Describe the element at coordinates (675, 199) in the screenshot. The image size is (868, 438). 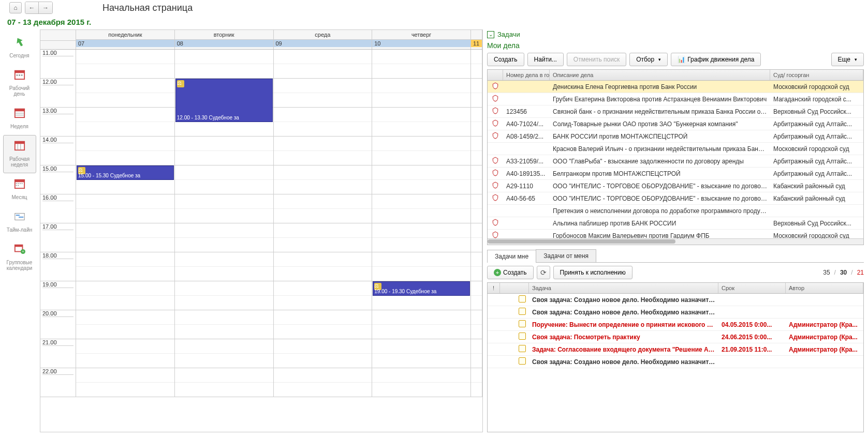
I see `case-row: А40-56-65ООО "ИНТЕЛИС - ТОРГОВОЕ ОБОРУДО…` at that location.